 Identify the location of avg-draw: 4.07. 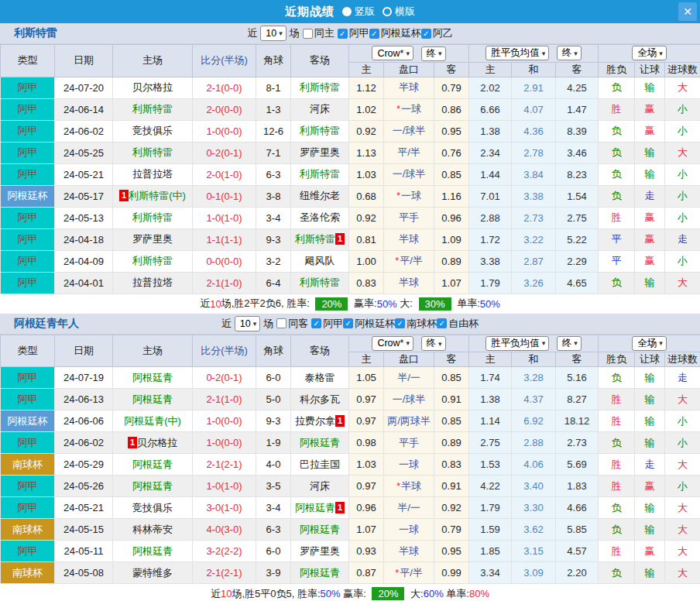
(534, 109).